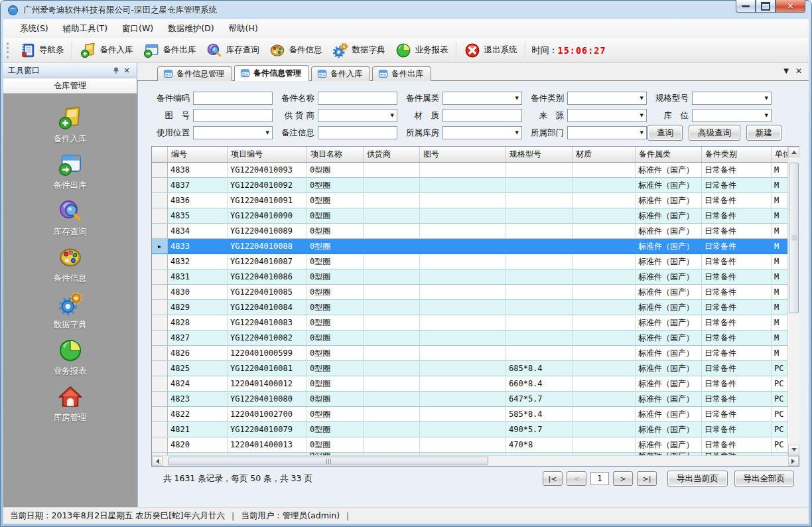  I want to click on spec-model-select: ▼, so click(732, 98).